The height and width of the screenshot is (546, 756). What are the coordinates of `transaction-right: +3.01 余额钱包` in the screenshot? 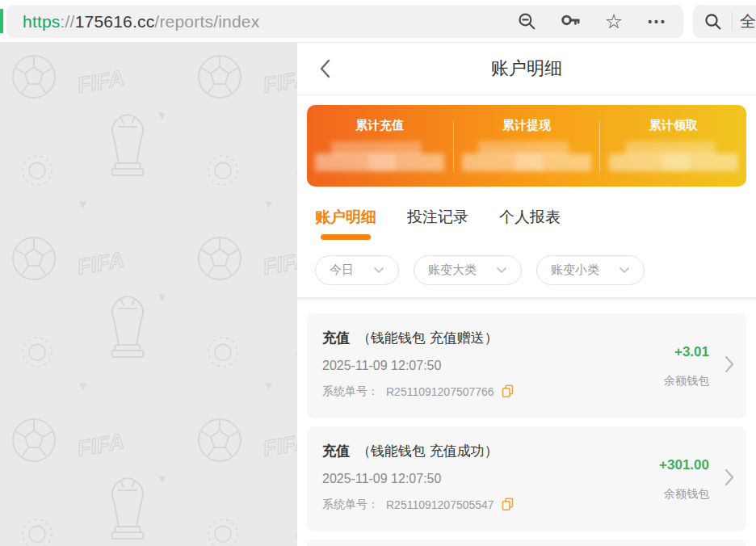 It's located at (687, 365).